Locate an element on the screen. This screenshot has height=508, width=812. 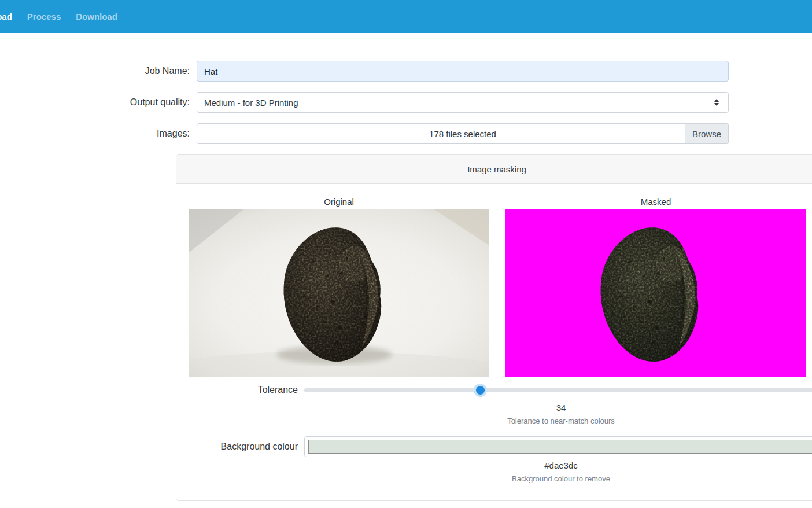
masked-image is located at coordinates (656, 293).